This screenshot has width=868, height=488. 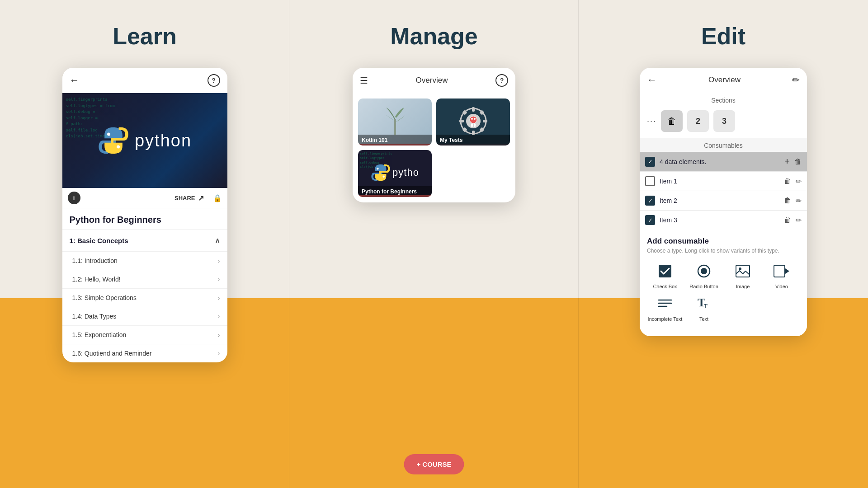 I want to click on manage-phone-header: ☰ Overview ?, so click(x=434, y=80).